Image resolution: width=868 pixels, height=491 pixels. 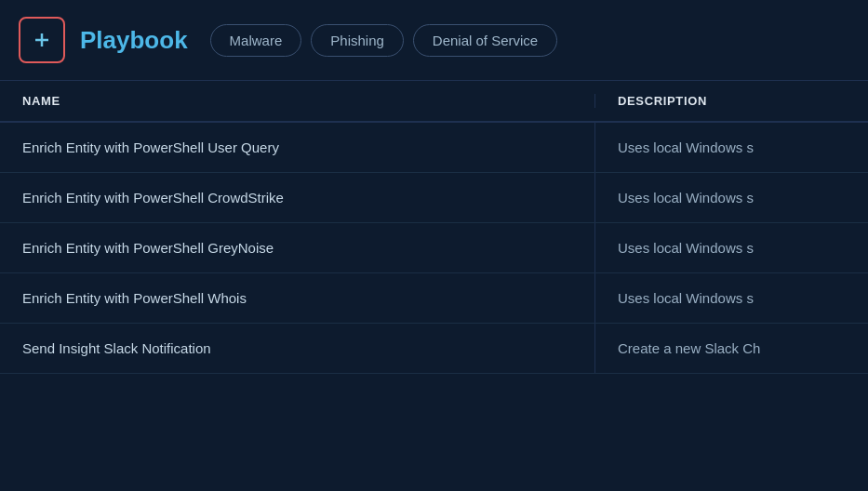 What do you see at coordinates (298, 298) in the screenshot?
I see `cell-name: Enrich Entity with PowerShell Whois` at bounding box center [298, 298].